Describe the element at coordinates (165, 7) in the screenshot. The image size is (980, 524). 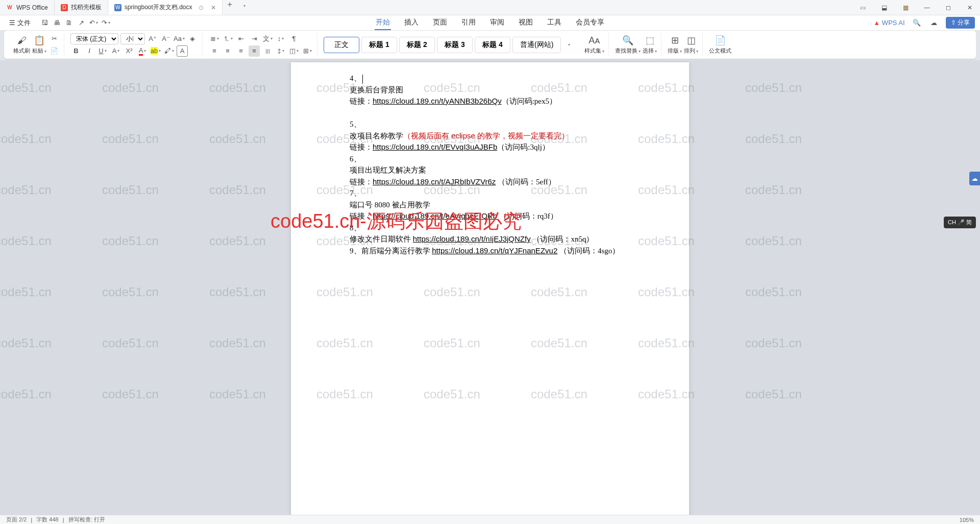
I see `tab-document: W springboot开发文档.docx ⊙ ✕` at that location.